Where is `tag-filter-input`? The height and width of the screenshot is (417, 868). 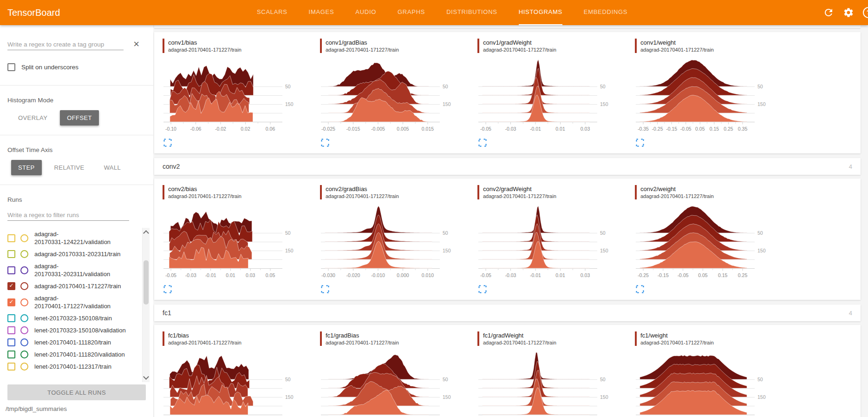
tag-filter-input is located at coordinates (65, 45).